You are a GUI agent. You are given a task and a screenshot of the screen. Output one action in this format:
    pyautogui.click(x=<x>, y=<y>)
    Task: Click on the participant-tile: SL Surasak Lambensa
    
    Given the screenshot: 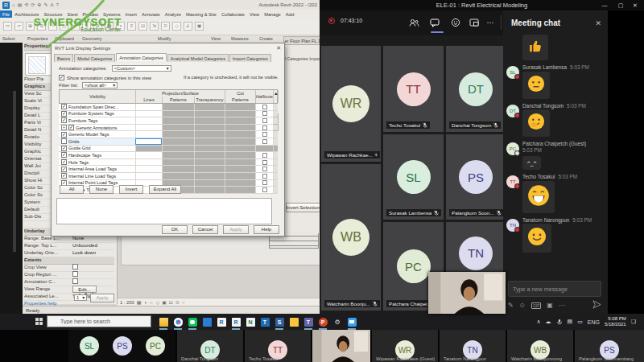 What is the action you would take?
    pyautogui.click(x=414, y=177)
    